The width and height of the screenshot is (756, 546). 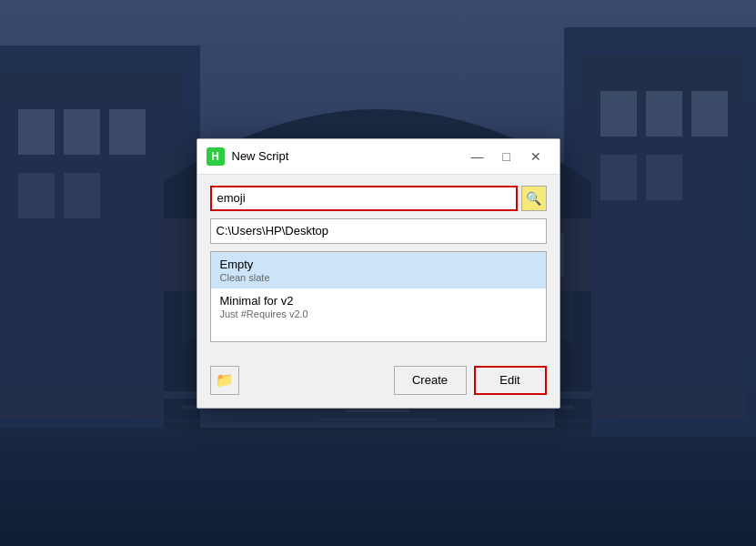 I want to click on maximize-button: □, so click(x=507, y=157).